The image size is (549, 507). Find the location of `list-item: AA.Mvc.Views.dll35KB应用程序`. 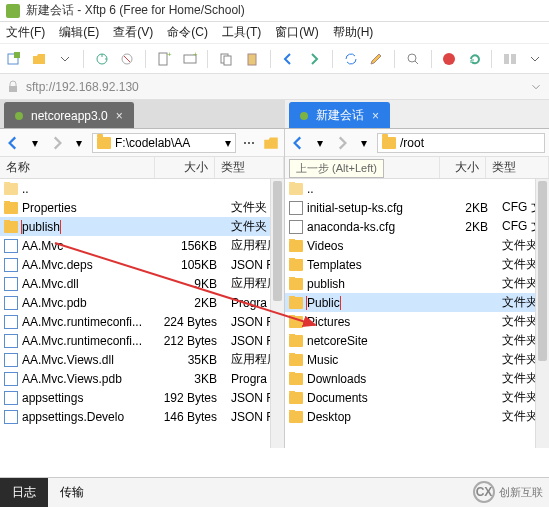

list-item: AA.Mvc.Views.dll35KB应用程序 is located at coordinates (142, 360).